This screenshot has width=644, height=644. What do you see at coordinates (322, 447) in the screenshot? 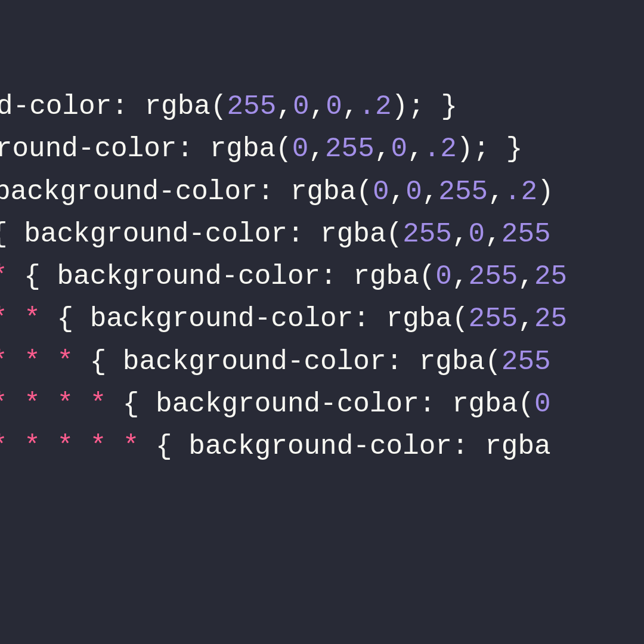
I see `code-line: * * * * * { background-color: rgba` at bounding box center [322, 447].